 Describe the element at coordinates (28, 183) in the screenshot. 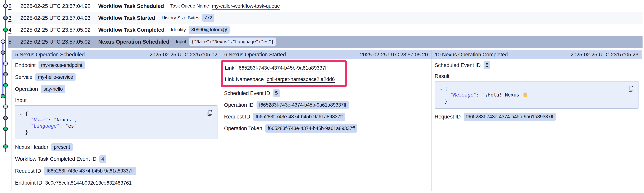

I see `field-label: Endpoint ID` at that location.